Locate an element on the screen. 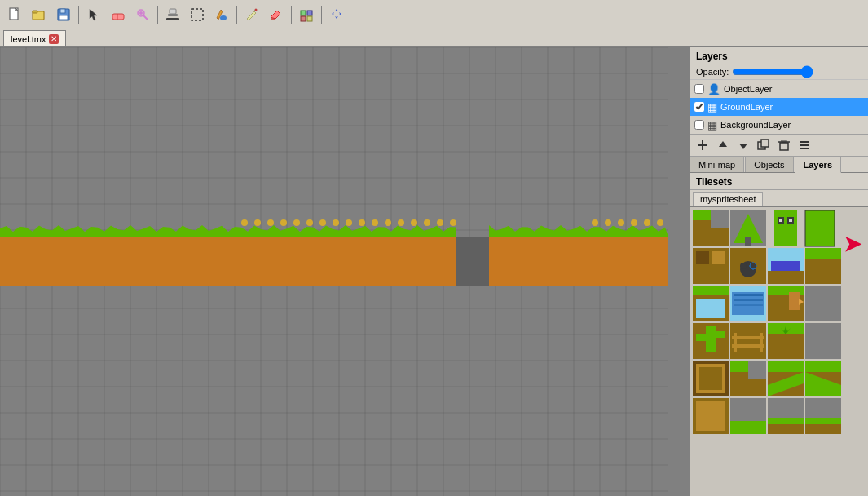  layer-item-background: ▦ BackgroundLayer is located at coordinates (779, 125).